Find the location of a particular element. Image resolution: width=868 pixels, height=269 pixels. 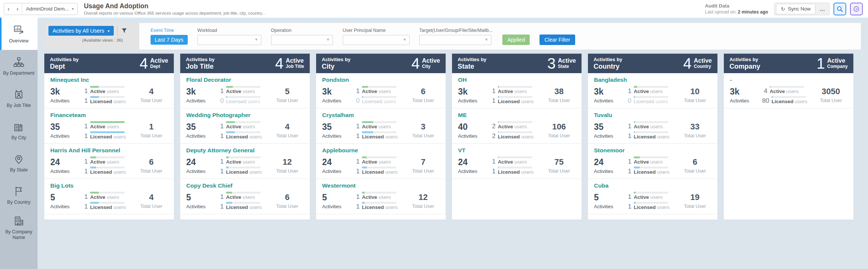

schedule-button is located at coordinates (856, 9).